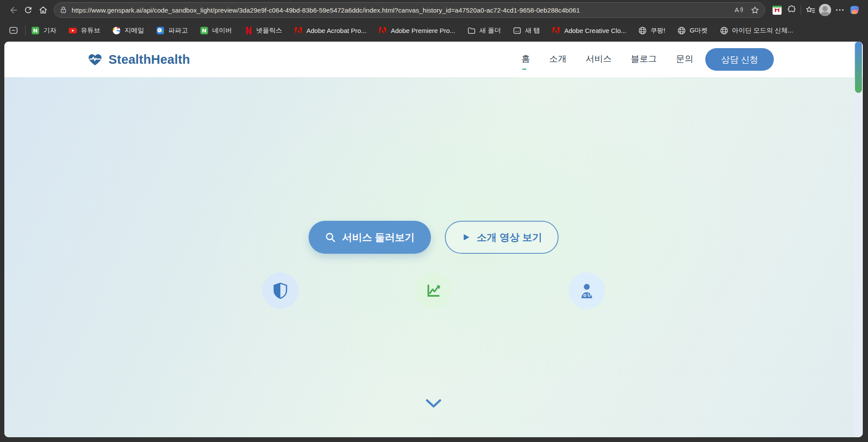 The height and width of the screenshot is (442, 868). Describe the element at coordinates (370, 237) in the screenshot. I see `explore-services-button: 서비스 둘러보기` at that location.